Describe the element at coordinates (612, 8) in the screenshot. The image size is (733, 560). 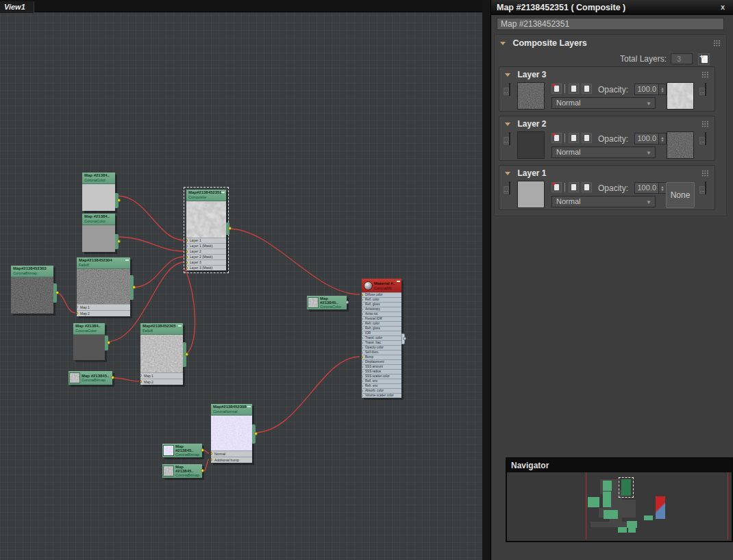
I see `panel-title-bar: Map #2138452351 ( Composite ) x` at that location.